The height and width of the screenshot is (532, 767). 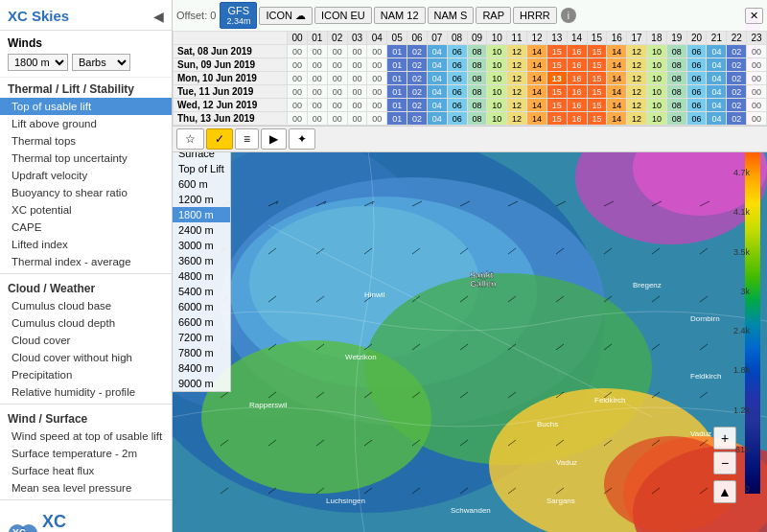 What do you see at coordinates (38, 62) in the screenshot?
I see `winds-altitude-select: 1800 m 600 m 1200 m 2400 m 3000 m` at bounding box center [38, 62].